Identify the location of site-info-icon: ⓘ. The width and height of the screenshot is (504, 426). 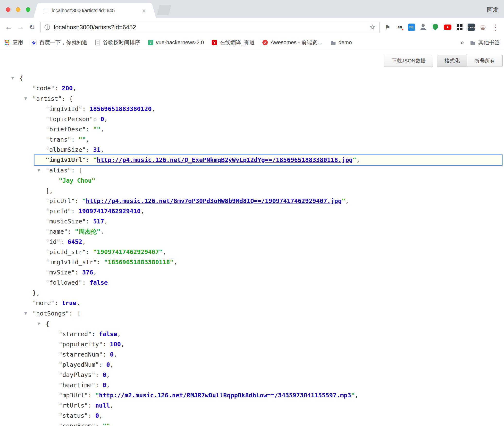
(47, 27).